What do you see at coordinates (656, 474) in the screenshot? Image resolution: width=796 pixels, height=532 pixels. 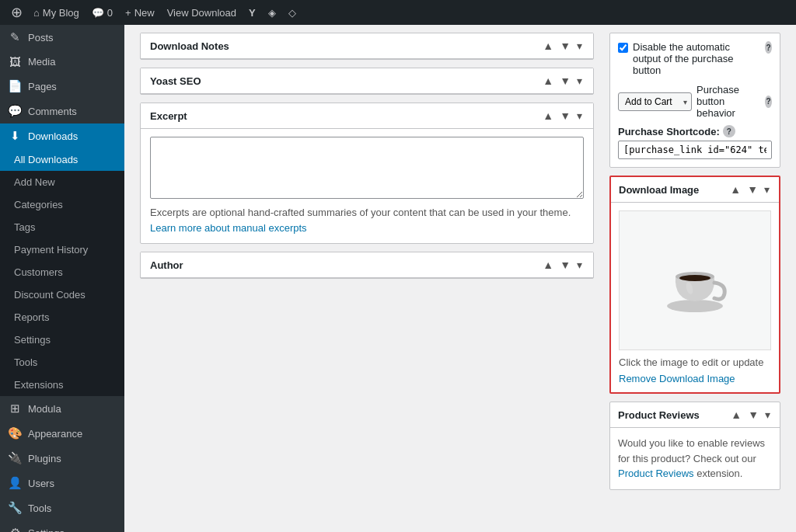 I see `reviews-link: Product Reviews` at bounding box center [656, 474].